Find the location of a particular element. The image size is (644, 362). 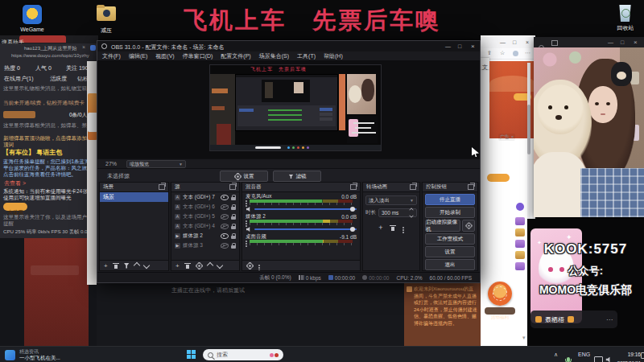

menu-edit: 编辑(E) is located at coordinates (138, 56).